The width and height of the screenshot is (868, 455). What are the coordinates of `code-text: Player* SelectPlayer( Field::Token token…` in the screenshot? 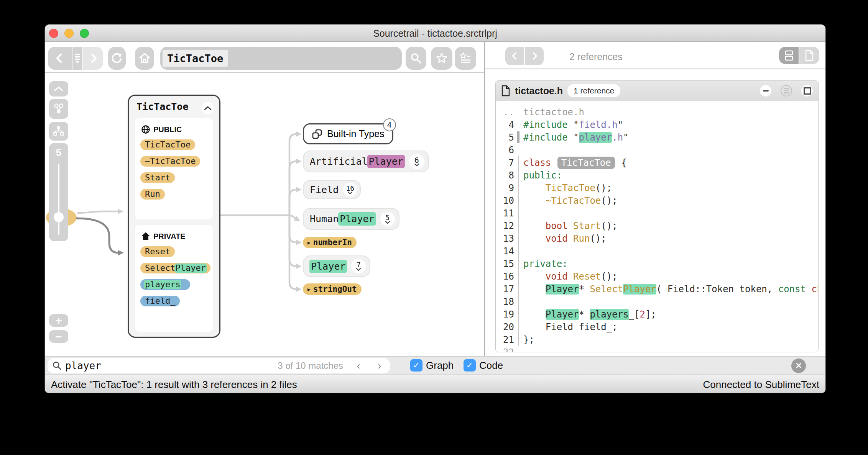 It's located at (671, 289).